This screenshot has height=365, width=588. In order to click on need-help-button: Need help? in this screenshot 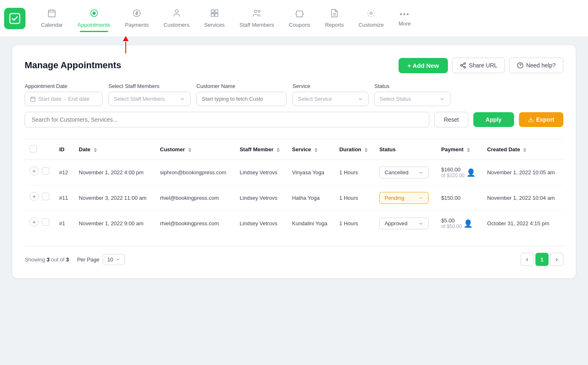, I will do `click(536, 65)`.